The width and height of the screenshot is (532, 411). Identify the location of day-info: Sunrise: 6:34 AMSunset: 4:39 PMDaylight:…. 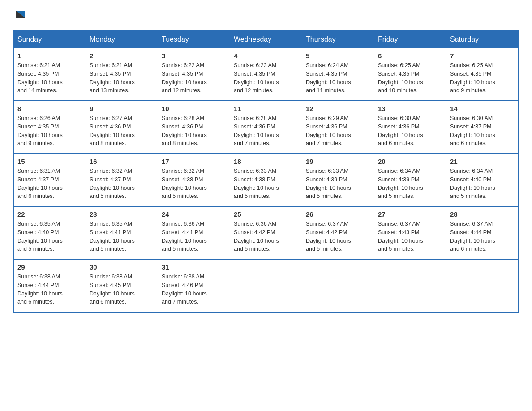
(410, 184).